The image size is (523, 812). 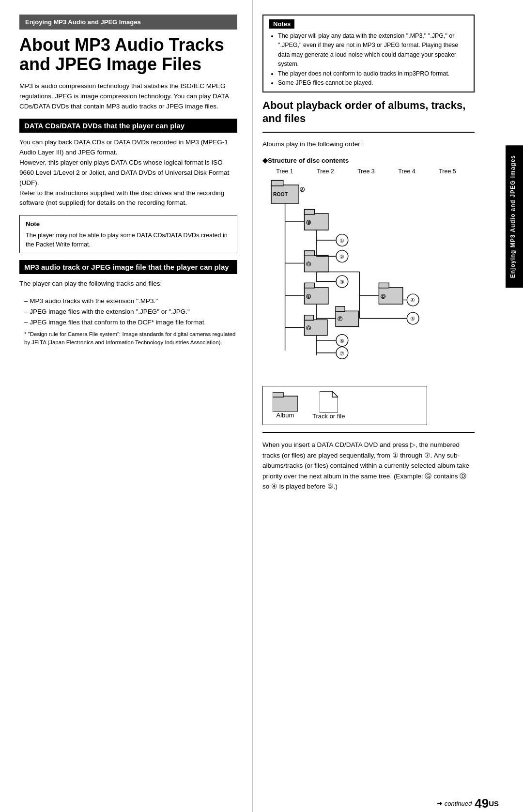 What do you see at coordinates (369, 171) in the screenshot?
I see `tree-labels-row: Tree 1 Tree 2 Tree 3 Tree 4 Tree 5` at bounding box center [369, 171].